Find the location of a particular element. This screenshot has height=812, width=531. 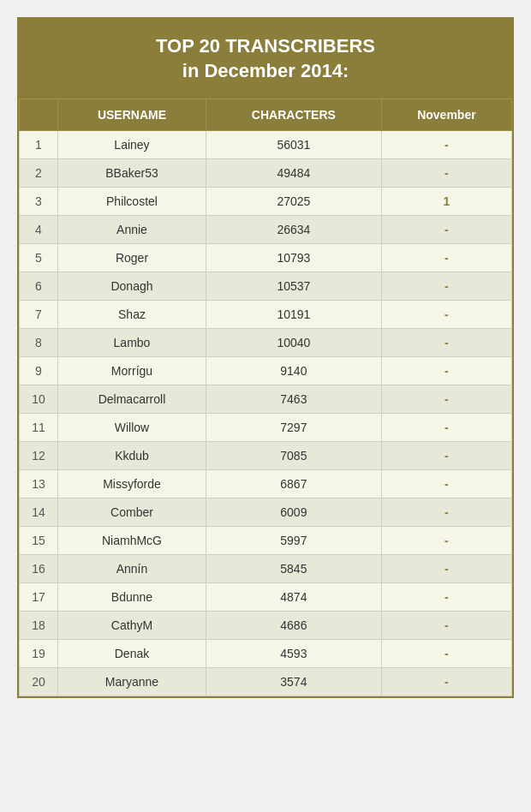

table-row: 3Philcostel270251 is located at coordinates (266, 202).